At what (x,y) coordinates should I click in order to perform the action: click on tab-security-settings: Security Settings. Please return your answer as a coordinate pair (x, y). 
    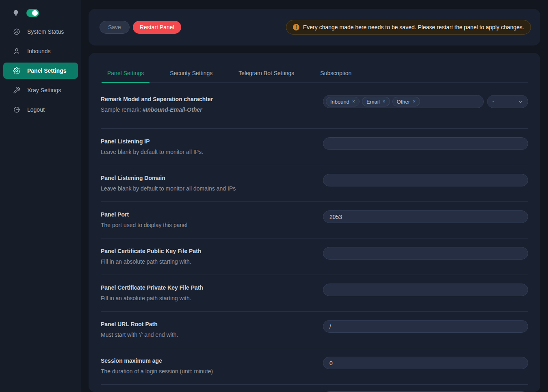
    Looking at the image, I should click on (191, 76).